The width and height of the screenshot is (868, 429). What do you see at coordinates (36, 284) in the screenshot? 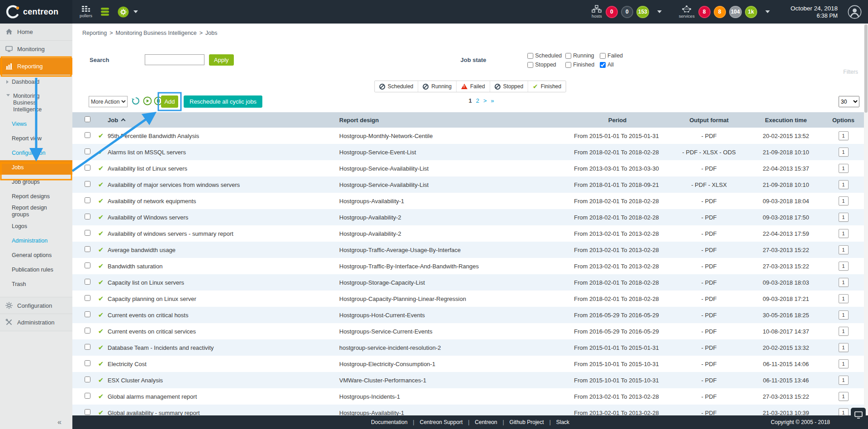
I see `sidebar-item-trash: Trash` at bounding box center [36, 284].